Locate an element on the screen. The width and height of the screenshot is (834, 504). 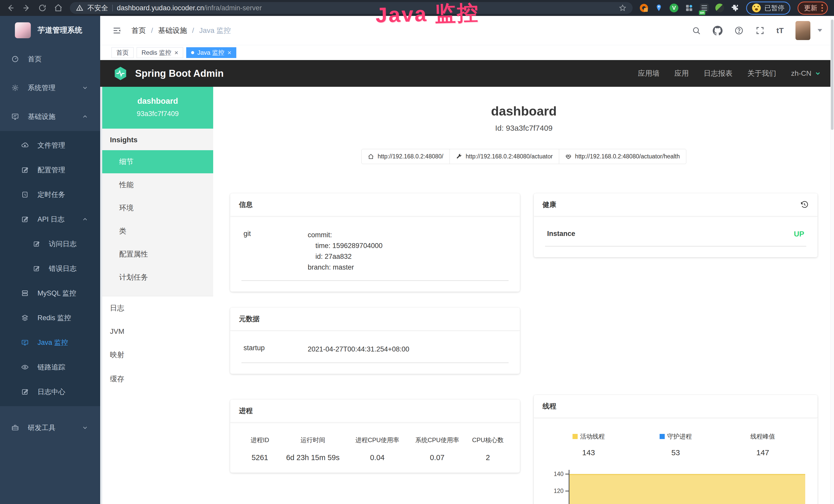
sidebar-item-trace: 链路追踪 is located at coordinates (50, 367).